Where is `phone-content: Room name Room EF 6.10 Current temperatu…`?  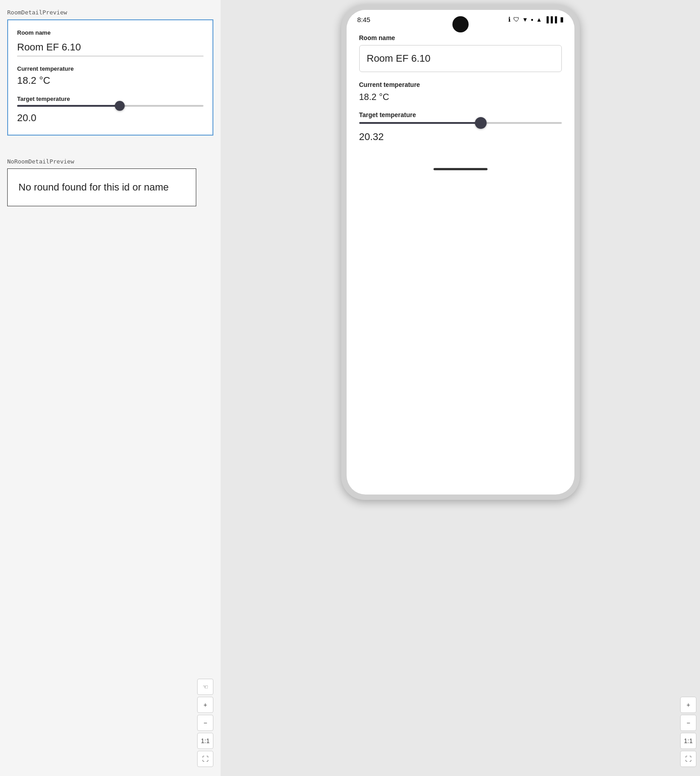
phone-content: Room name Room EF 6.10 Current temperatu… is located at coordinates (461, 88).